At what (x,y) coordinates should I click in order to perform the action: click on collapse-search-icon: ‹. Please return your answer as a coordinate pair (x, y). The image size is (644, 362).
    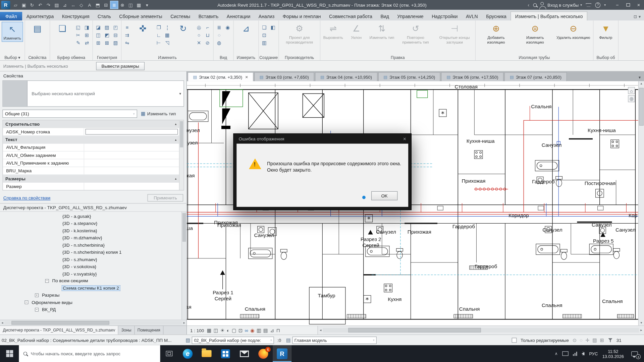
    Looking at the image, I should click on (529, 5).